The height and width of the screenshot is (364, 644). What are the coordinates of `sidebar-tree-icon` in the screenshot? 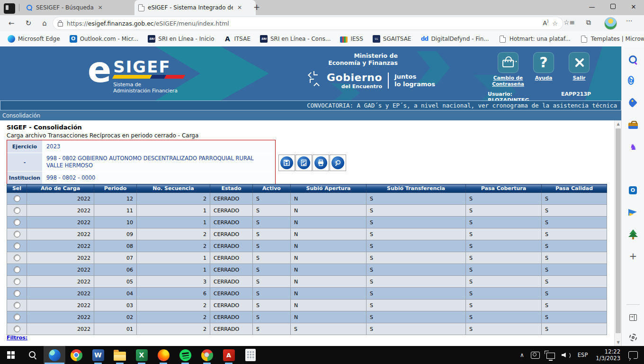 It's located at (633, 234).